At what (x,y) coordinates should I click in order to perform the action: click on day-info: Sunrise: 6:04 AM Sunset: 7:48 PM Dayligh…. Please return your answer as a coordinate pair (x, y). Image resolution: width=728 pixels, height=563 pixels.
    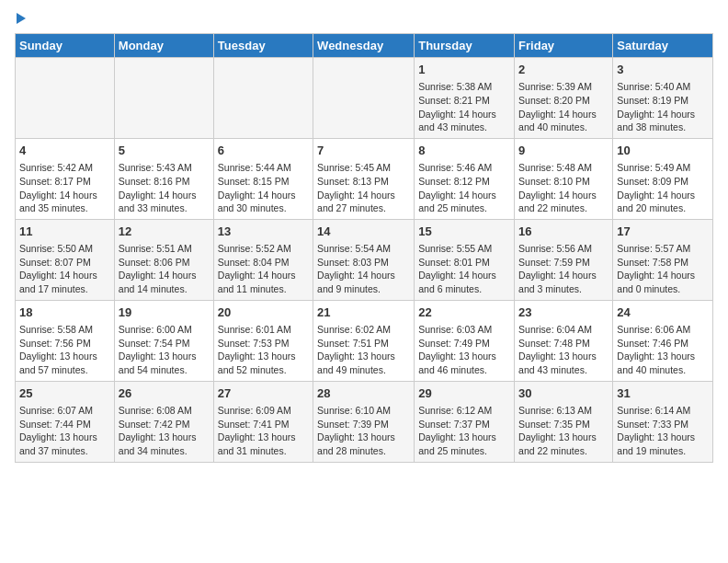
    Looking at the image, I should click on (563, 350).